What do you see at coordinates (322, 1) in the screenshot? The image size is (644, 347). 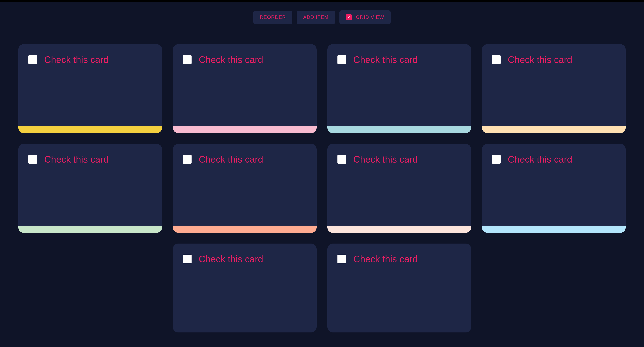 I see `top-black-bar` at bounding box center [322, 1].